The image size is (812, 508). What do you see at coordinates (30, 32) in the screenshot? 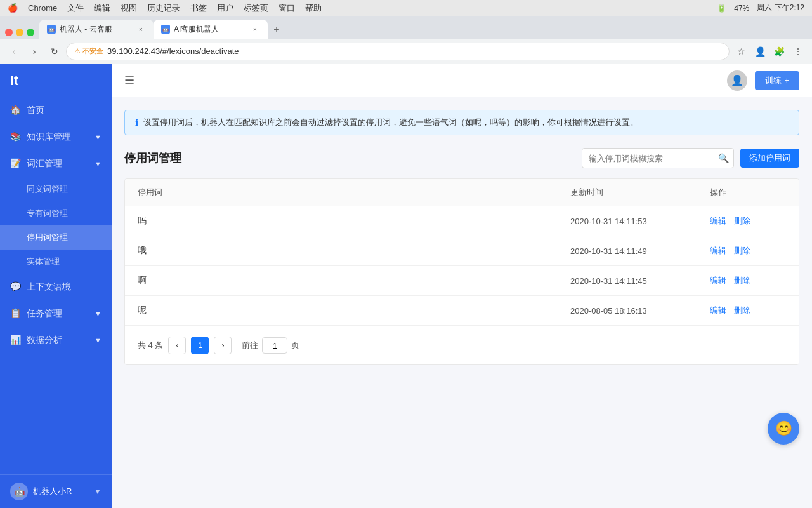
I see `maximize-window-btn` at bounding box center [30, 32].